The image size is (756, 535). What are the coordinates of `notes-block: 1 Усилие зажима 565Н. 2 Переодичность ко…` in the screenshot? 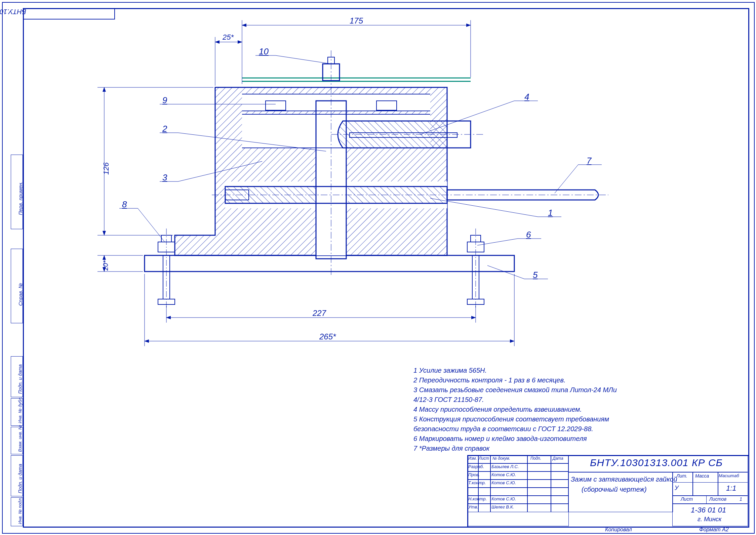 It's located at (575, 410).